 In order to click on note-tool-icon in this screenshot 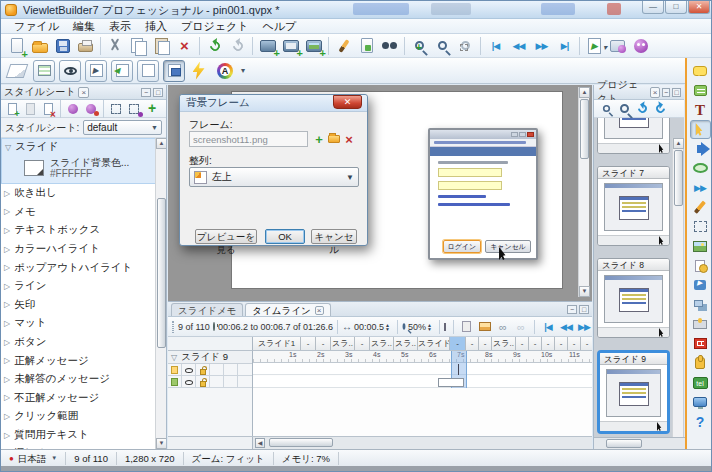, I will do `click(700, 91)`.